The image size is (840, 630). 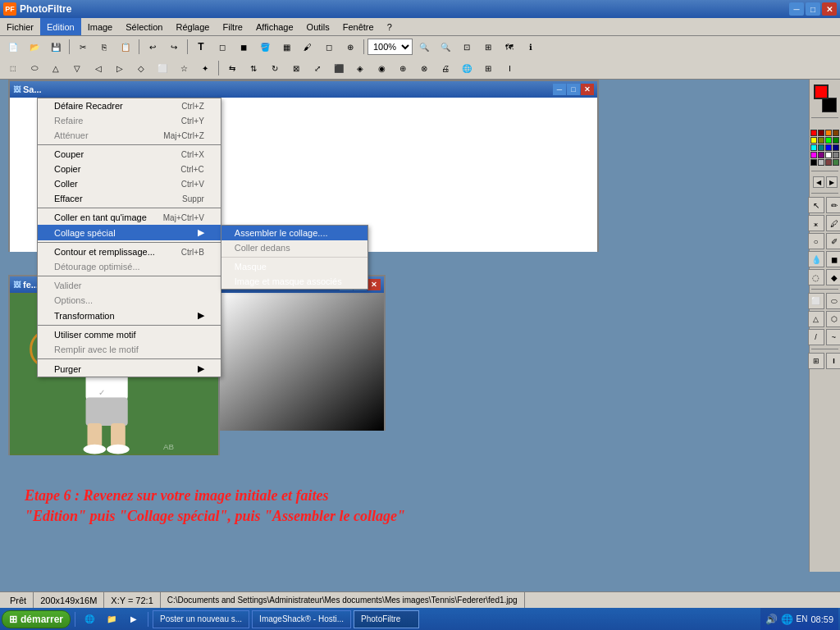 I want to click on submenu-masque: Masque, so click(x=294, y=267).